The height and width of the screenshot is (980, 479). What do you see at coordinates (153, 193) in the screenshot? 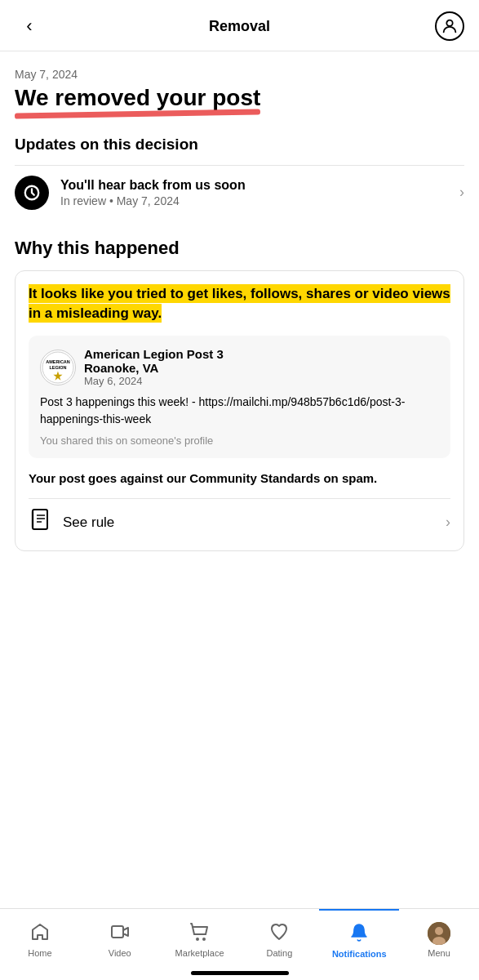
I see `decision-text: You'll hear back from us soon In review …` at bounding box center [153, 193].